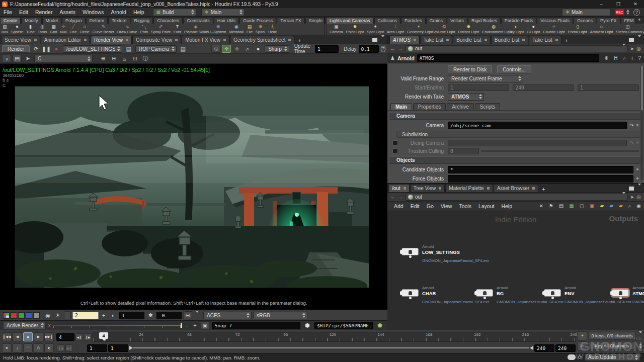 The height and width of the screenshot is (362, 644). Describe the element at coordinates (635, 4) in the screenshot. I see `close-button: ✕` at that location.